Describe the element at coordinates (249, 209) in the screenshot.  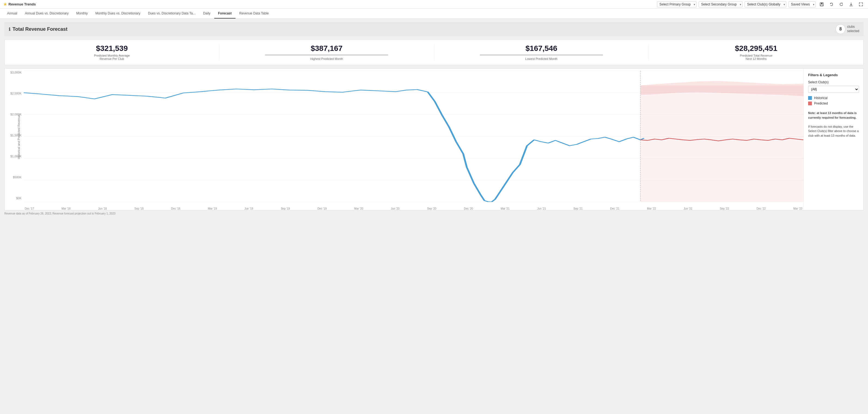
I see `x-label-6: Jun '19` at that location.